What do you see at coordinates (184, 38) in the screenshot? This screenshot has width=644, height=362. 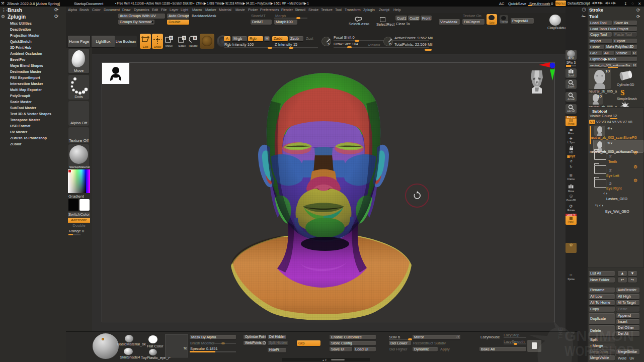 I see `svg-text: S` at bounding box center [184, 38].